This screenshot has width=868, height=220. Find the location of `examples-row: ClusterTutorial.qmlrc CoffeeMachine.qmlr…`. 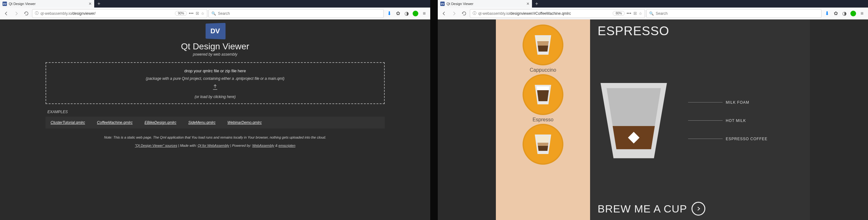

examples-row: ClusterTutorial.qmlrc CoffeeMachine.qmlr… is located at coordinates (215, 123).